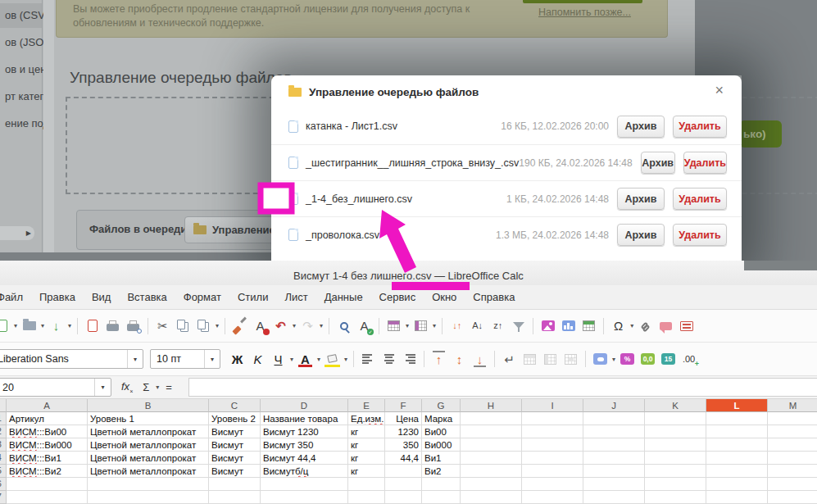  What do you see at coordinates (792, 484) in the screenshot?
I see `cell-M6` at bounding box center [792, 484].